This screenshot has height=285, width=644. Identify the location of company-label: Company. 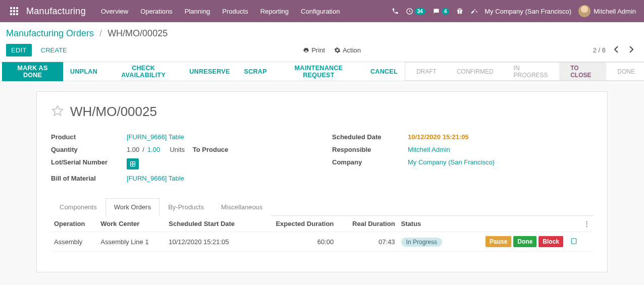
(370, 162).